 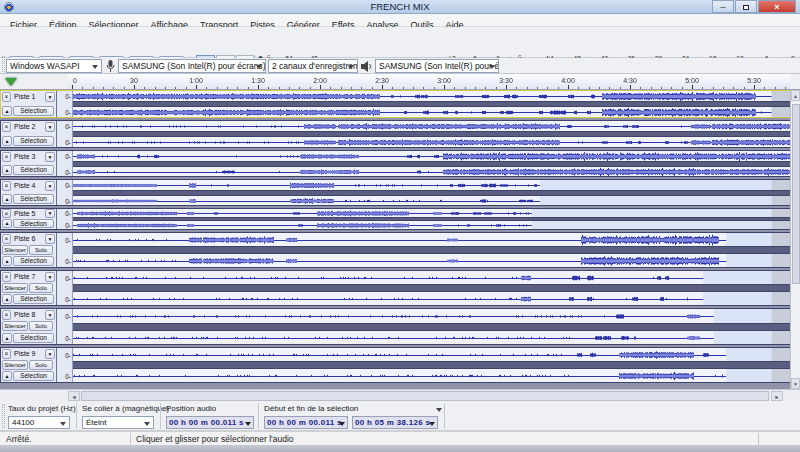 What do you see at coordinates (796, 96) in the screenshot?
I see `scroll-up-icon: ▲` at bounding box center [796, 96].